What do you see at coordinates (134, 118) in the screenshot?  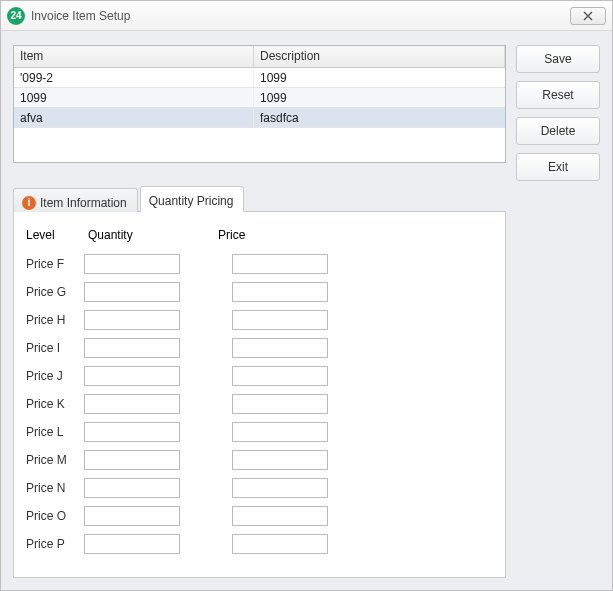 I see `cell-item: afva` at bounding box center [134, 118].